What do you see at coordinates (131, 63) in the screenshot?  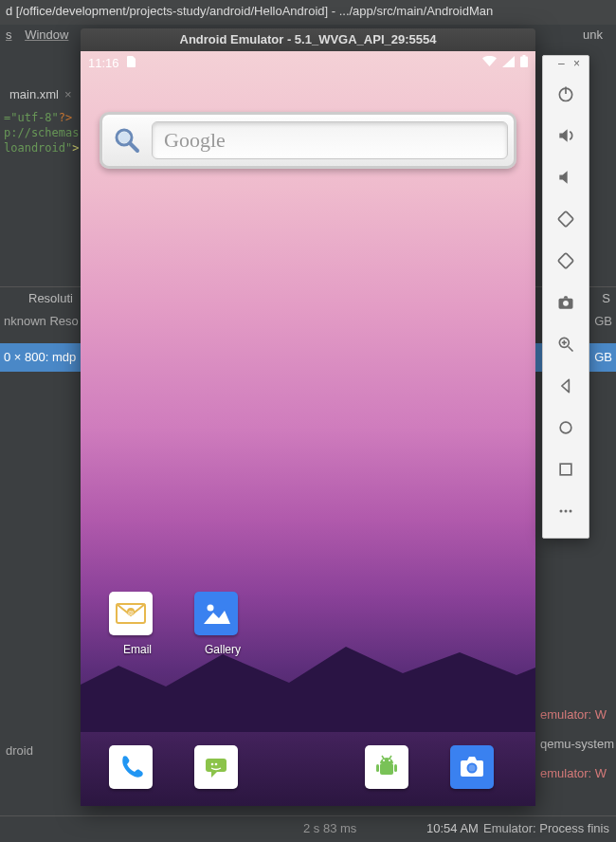 I see `sim-icon` at bounding box center [131, 63].